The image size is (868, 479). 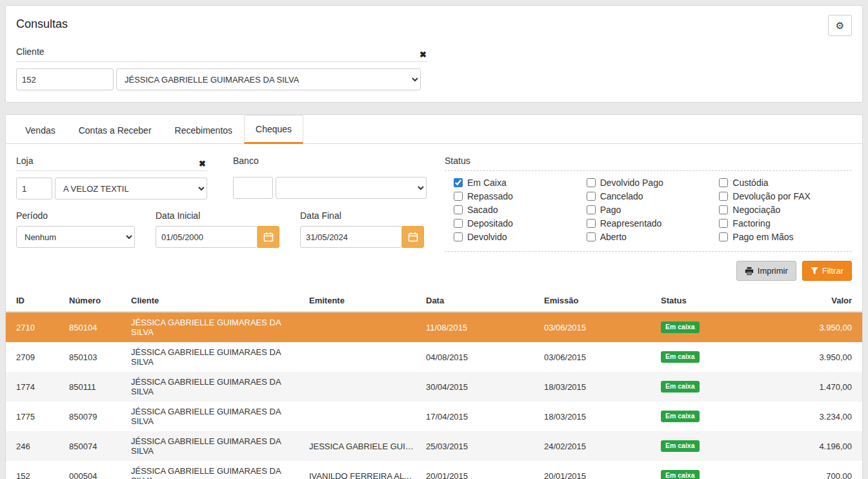 What do you see at coordinates (34, 189) in the screenshot?
I see `loja-code-input` at bounding box center [34, 189].